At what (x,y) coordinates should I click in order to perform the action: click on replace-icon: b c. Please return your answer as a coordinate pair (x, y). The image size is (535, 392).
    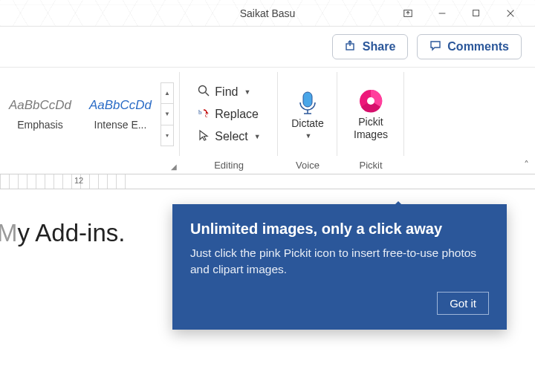
    Looking at the image, I should click on (204, 114).